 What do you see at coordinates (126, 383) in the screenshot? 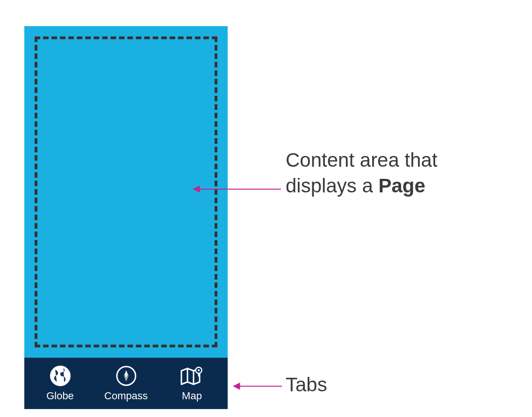
I see `tab-bar: Globe Compass` at bounding box center [126, 383].